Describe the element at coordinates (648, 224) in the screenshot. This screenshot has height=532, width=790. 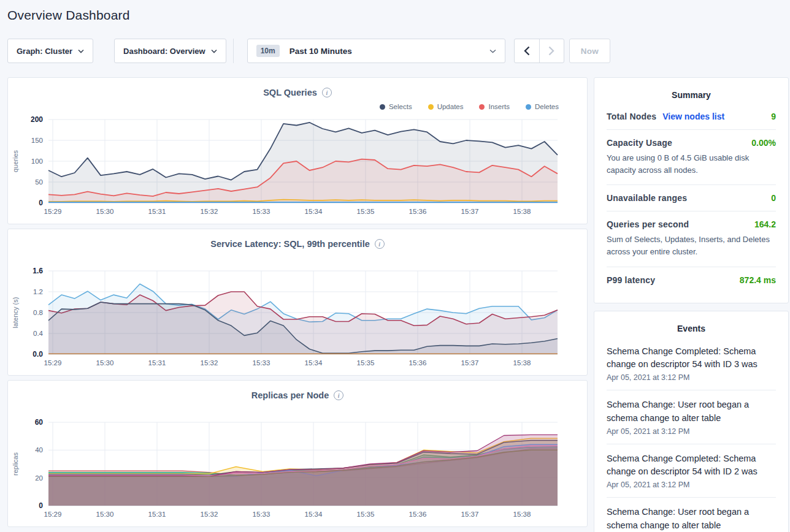
I see `qps-label: Queries per second` at that location.